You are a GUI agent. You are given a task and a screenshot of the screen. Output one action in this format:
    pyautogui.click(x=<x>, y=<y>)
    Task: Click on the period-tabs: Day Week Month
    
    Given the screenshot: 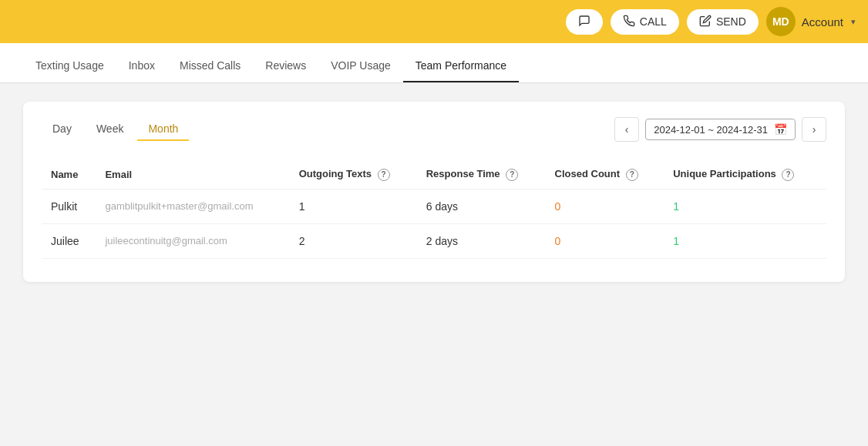 What is the action you would take?
    pyautogui.click(x=116, y=129)
    